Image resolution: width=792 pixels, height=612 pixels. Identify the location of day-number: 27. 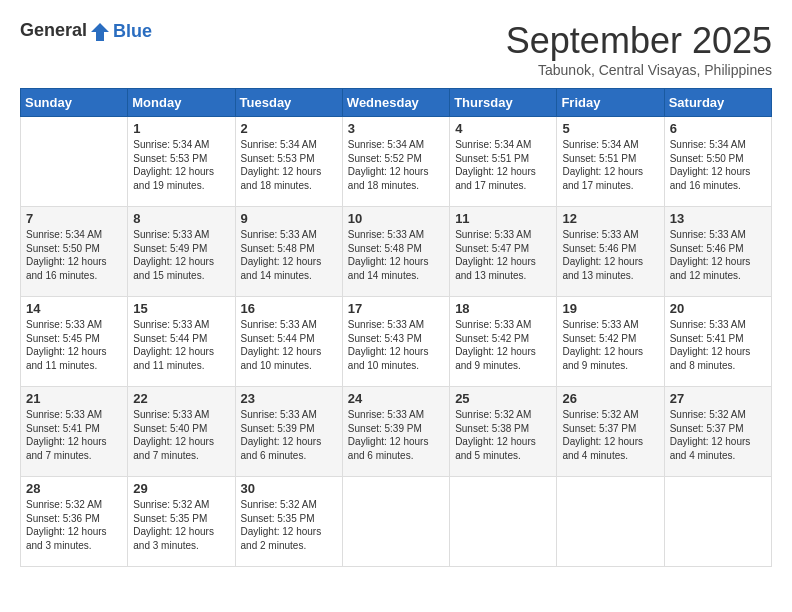
(718, 398).